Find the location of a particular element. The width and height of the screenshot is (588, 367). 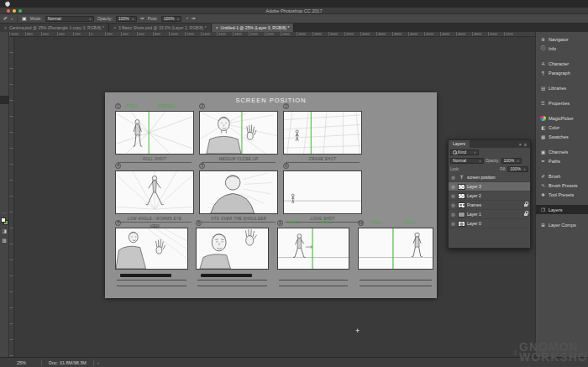

filter-kind-select: Kind ∨ is located at coordinates (465, 153).